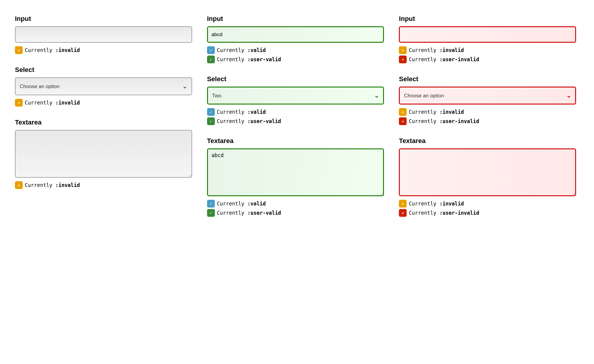 This screenshot has height=364, width=594. Describe the element at coordinates (103, 154) in the screenshot. I see `textarea-default-wrapper` at that location.